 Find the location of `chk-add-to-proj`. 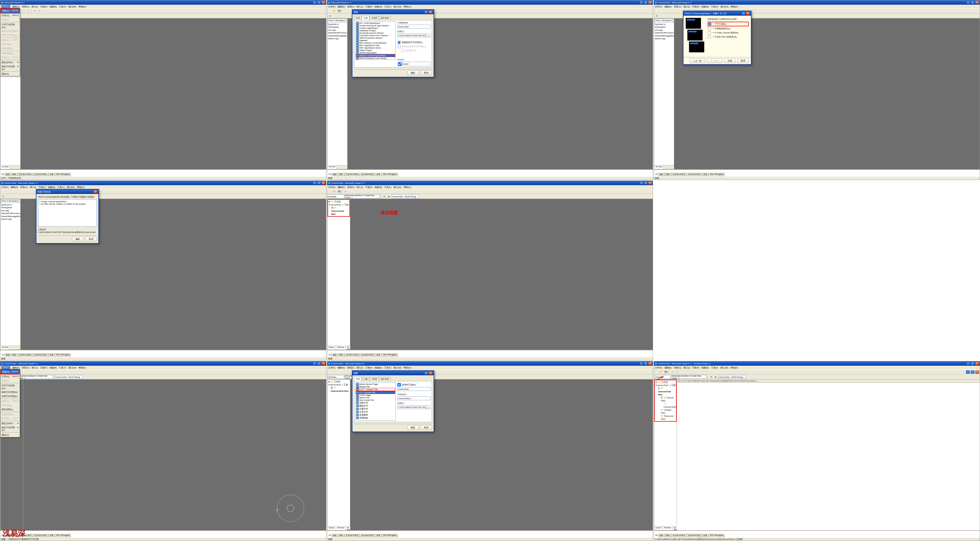

chk-add-to-proj is located at coordinates (399, 385).